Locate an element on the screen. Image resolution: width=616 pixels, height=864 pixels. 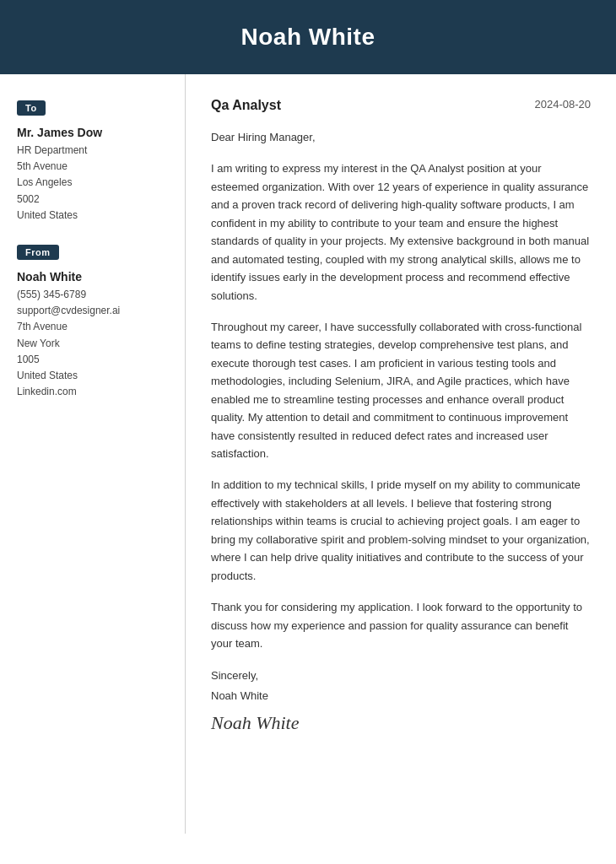
from-badge: From is located at coordinates (38, 252).